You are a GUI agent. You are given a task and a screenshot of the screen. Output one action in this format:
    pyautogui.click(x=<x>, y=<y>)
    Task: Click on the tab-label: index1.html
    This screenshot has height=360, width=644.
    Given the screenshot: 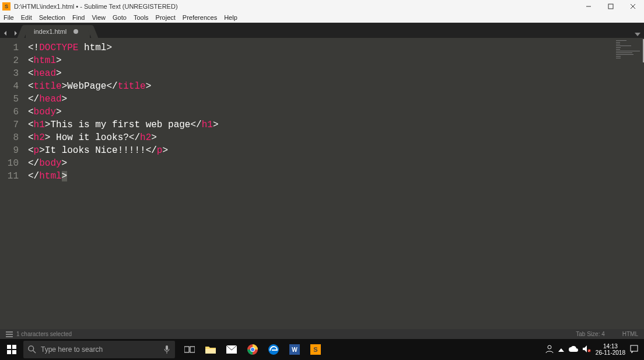 What is the action you would take?
    pyautogui.click(x=50, y=32)
    